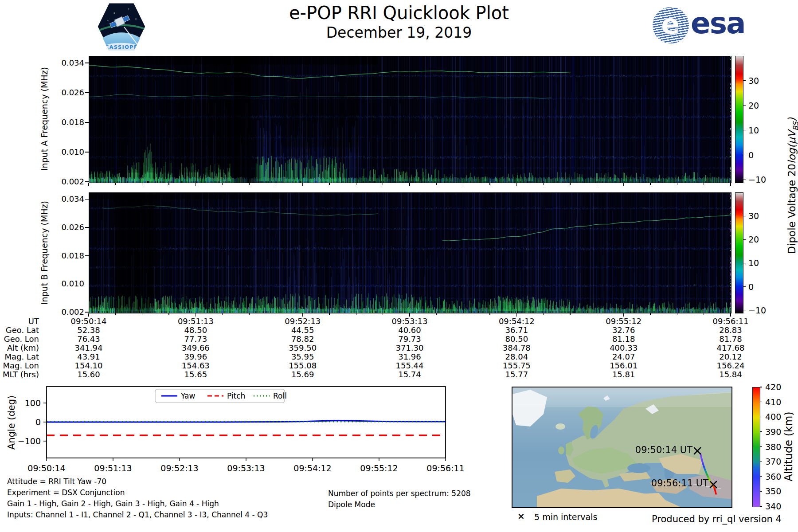 This screenshot has width=798, height=532. I want to click on ephemeris-value: 417.68, so click(731, 348).